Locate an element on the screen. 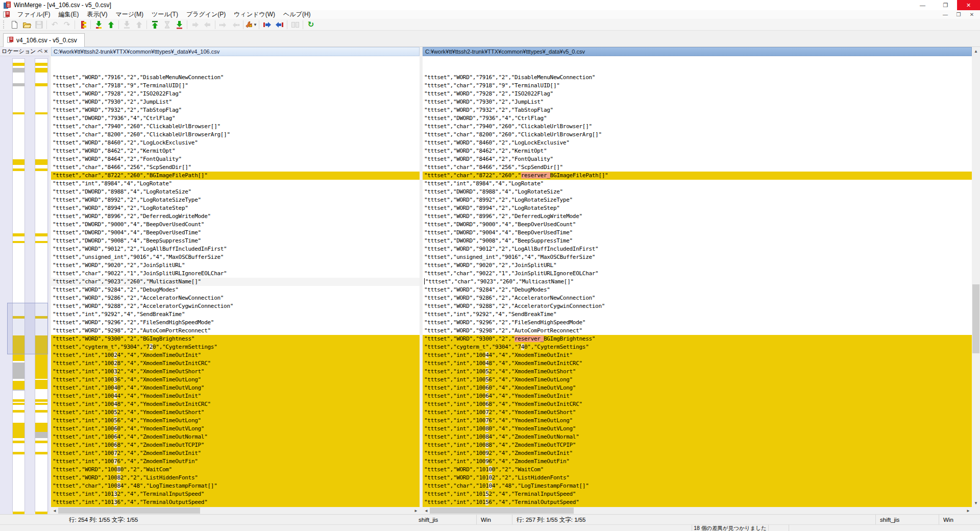 The height and width of the screenshot is (531, 980). menu-item-7: ヘルプ(H) is located at coordinates (297, 14).